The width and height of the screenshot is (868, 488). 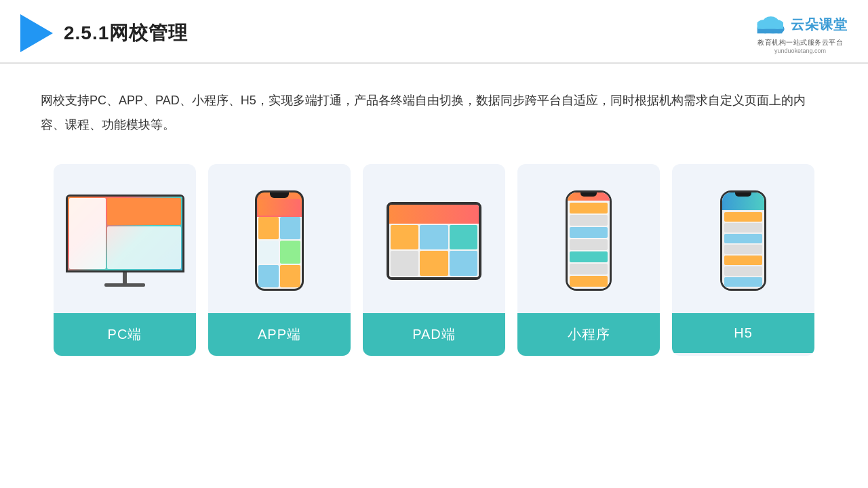 What do you see at coordinates (279, 252) in the screenshot?
I see `phone-grid` at bounding box center [279, 252].